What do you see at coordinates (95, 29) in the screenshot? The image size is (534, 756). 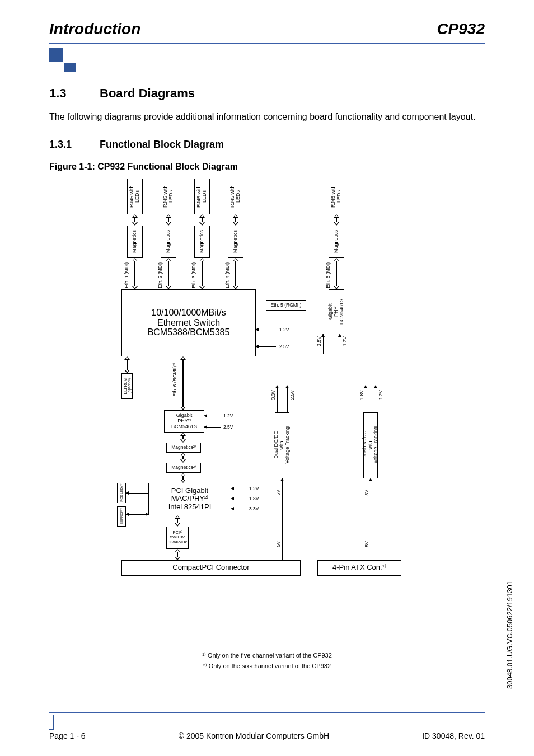 I see `header-left: Introduction` at bounding box center [95, 29].